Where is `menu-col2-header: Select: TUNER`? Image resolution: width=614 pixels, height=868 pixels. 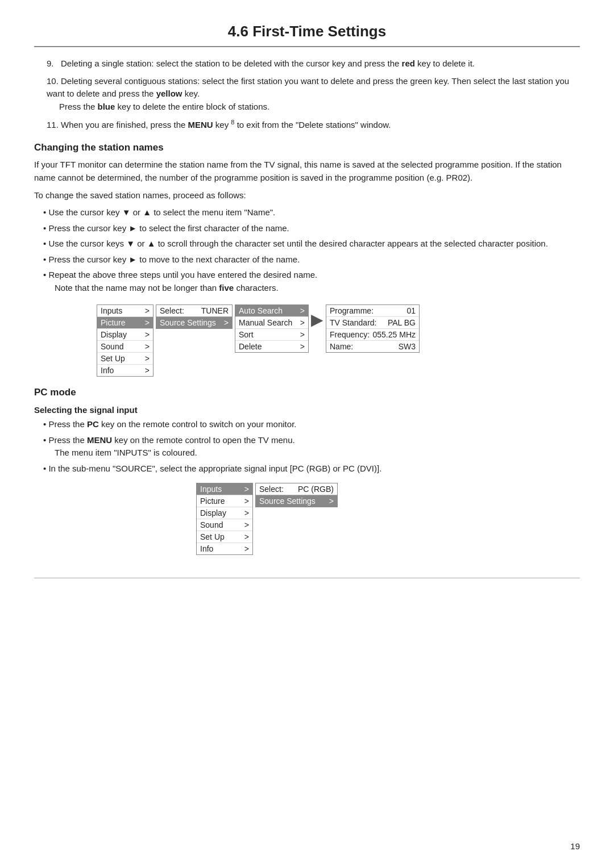 menu-col2-header: Select: TUNER is located at coordinates (194, 311).